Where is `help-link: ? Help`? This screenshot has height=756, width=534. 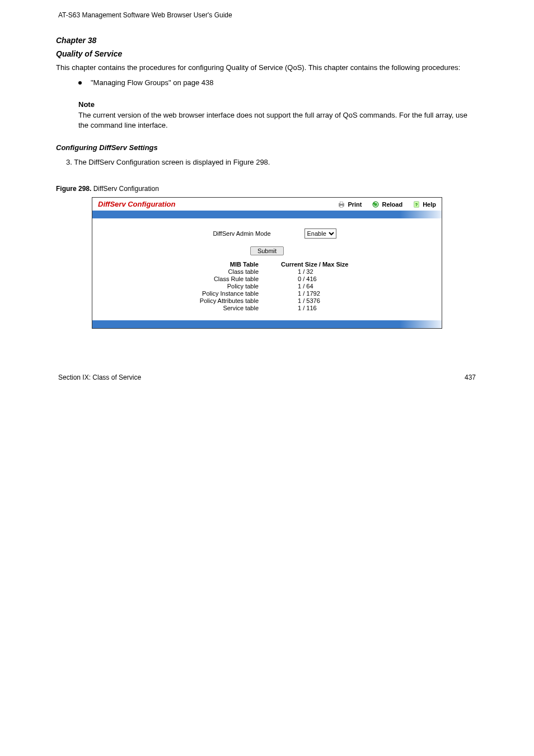 help-link: ? Help is located at coordinates (424, 204).